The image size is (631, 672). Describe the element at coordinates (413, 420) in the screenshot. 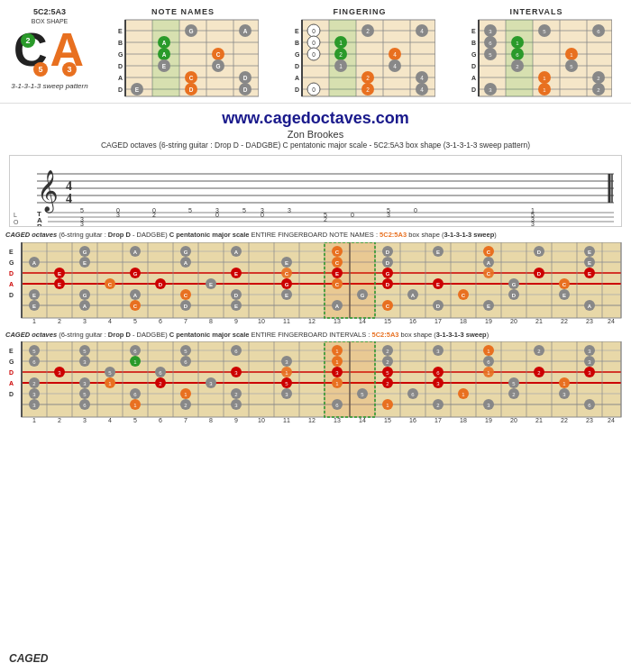

I see `svg-text: 16` at that location.